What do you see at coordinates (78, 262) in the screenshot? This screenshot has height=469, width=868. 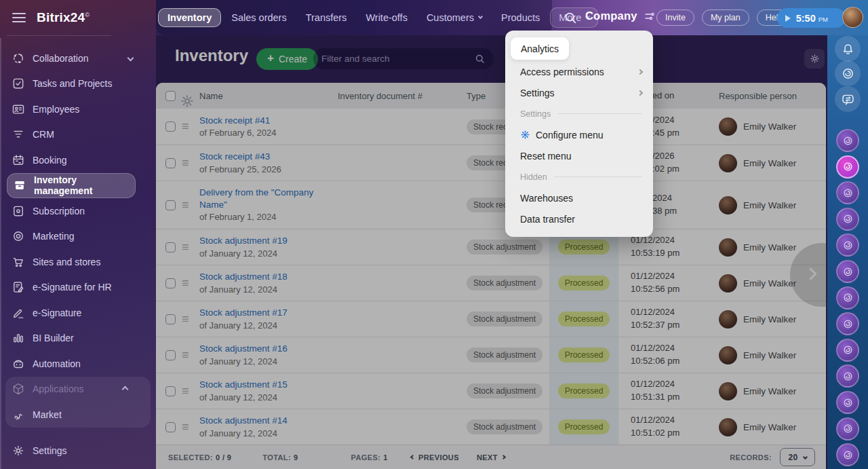 I see `sidebar-item-sites-and-stores: Sites and stores` at bounding box center [78, 262].